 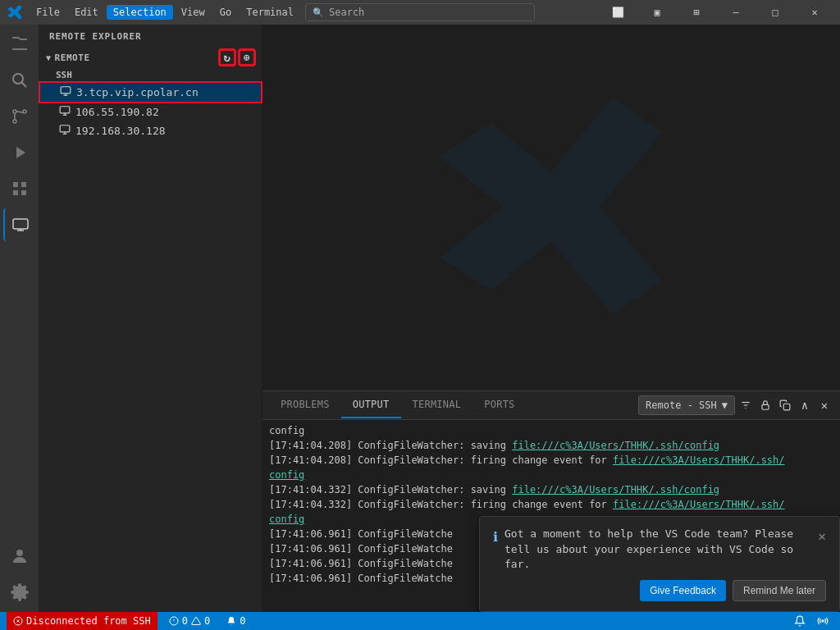 What do you see at coordinates (20, 225) in the screenshot?
I see `activity-remote-explorer` at bounding box center [20, 225].